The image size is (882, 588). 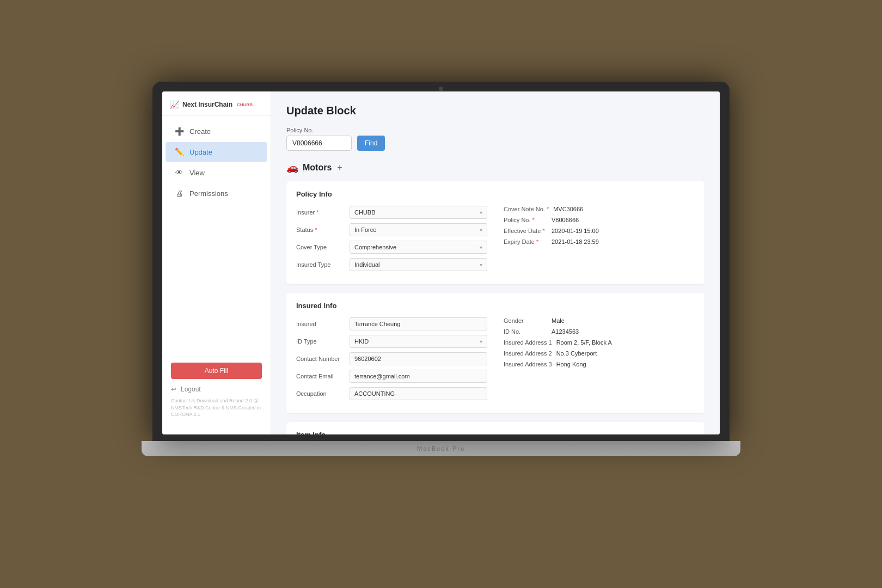 What do you see at coordinates (371, 143) in the screenshot?
I see `find-button: Find` at bounding box center [371, 143].